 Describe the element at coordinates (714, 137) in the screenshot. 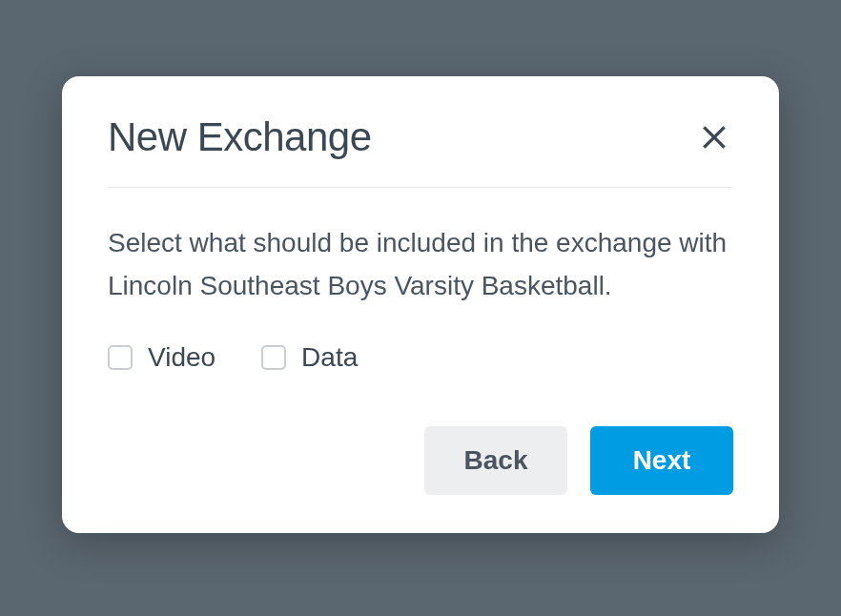

I see `close-icon` at that location.